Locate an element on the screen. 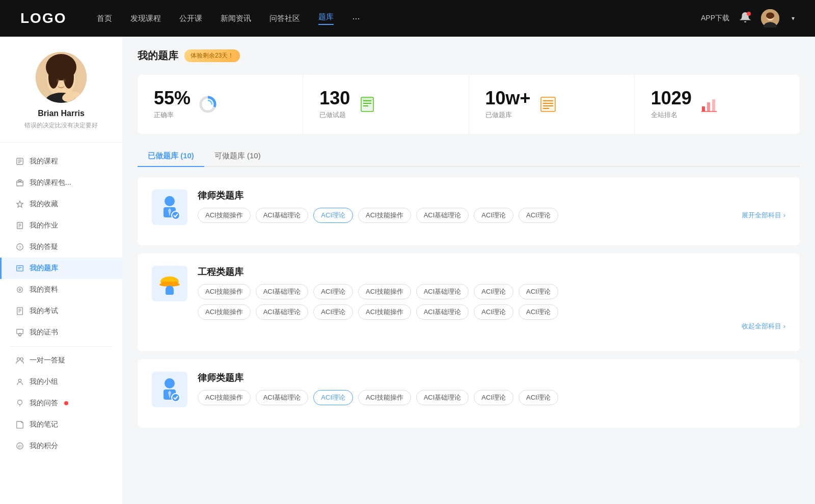 The height and width of the screenshot is (504, 815). quiz-bank-card-lawyer-1: 律师类题库 ACI技能操作 ACI基础理论 ACI理论 ACI技能操作 ACI基… is located at coordinates (469, 211).